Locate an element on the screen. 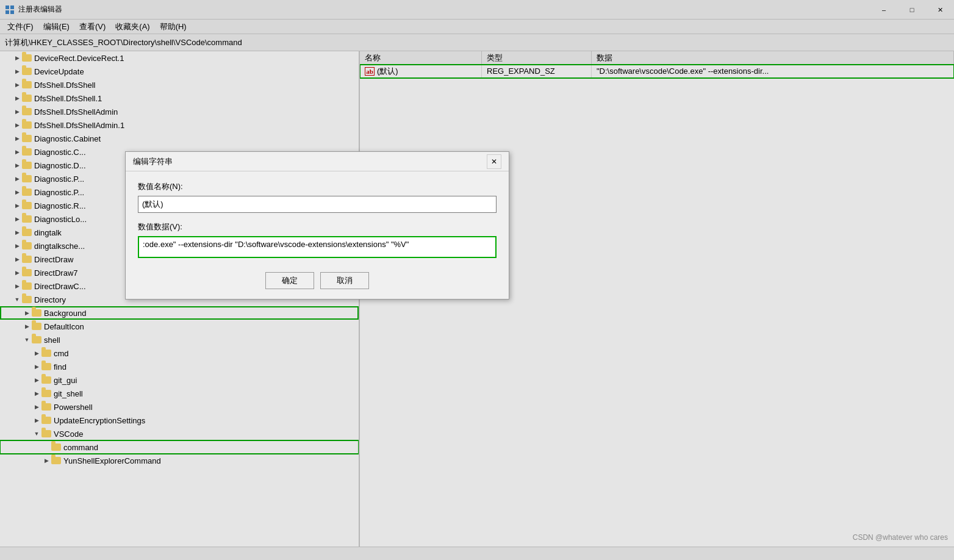 This screenshot has height=560, width=954. dialog-title: 编辑字符串 is located at coordinates (310, 162).